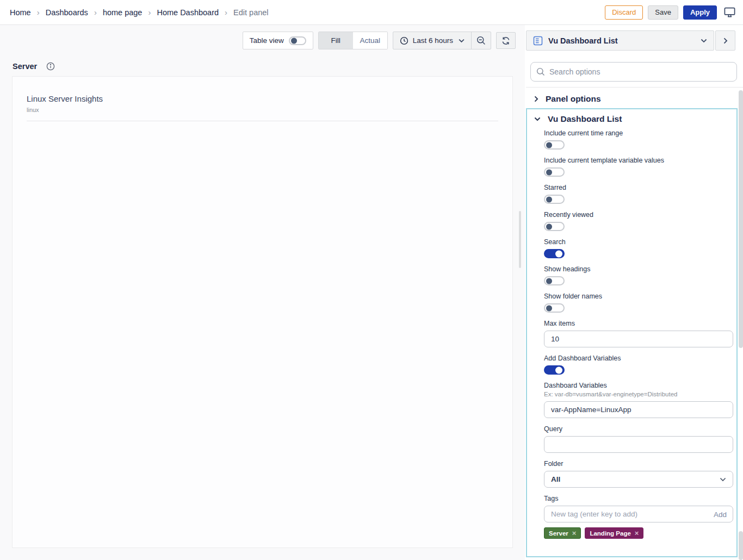 This screenshot has width=743, height=560. Describe the element at coordinates (541, 72) in the screenshot. I see `search-icon` at that location.